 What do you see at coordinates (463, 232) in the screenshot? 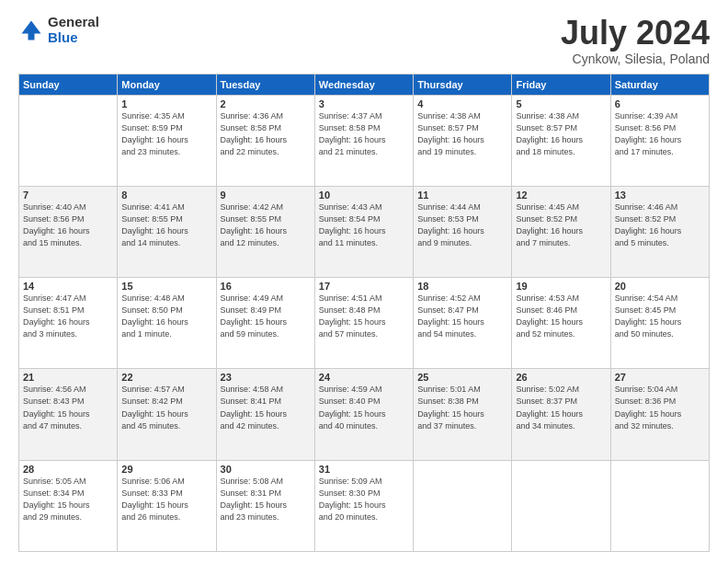
I see `calendar-cell: 11Sunrise: 4:44 AM Sunset: 8:53 PM Dayli…` at bounding box center [463, 232].